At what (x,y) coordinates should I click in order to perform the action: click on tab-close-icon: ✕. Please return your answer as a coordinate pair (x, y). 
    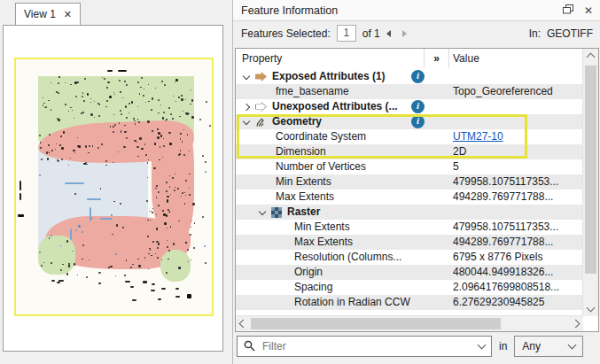
    Looking at the image, I should click on (67, 14).